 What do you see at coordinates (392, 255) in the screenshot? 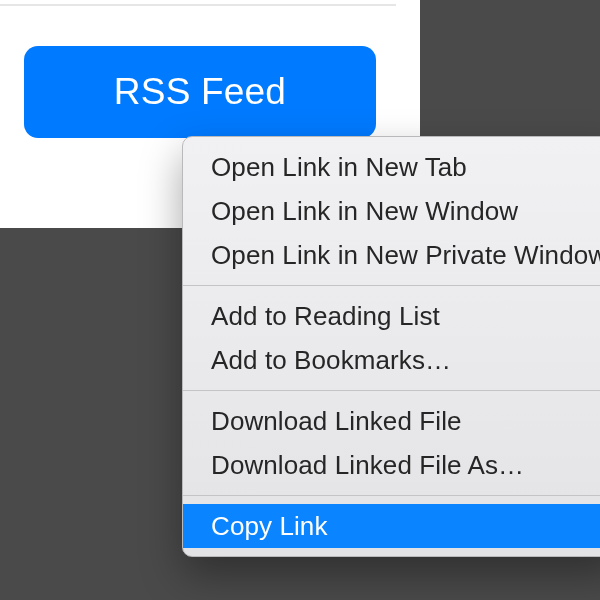
I see `menu-item-open-new-private-window: Open Link in New Private Window` at bounding box center [392, 255].